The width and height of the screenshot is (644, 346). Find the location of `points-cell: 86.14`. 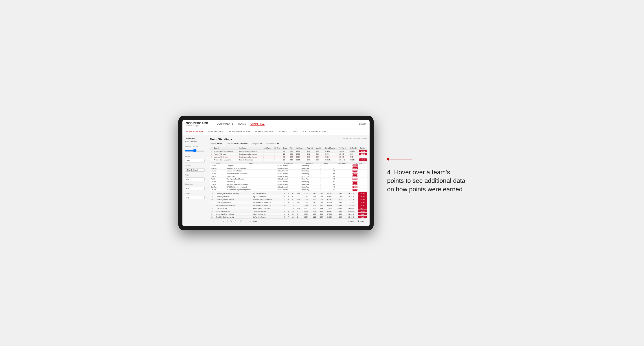

points-cell: 86.14 is located at coordinates (362, 211).